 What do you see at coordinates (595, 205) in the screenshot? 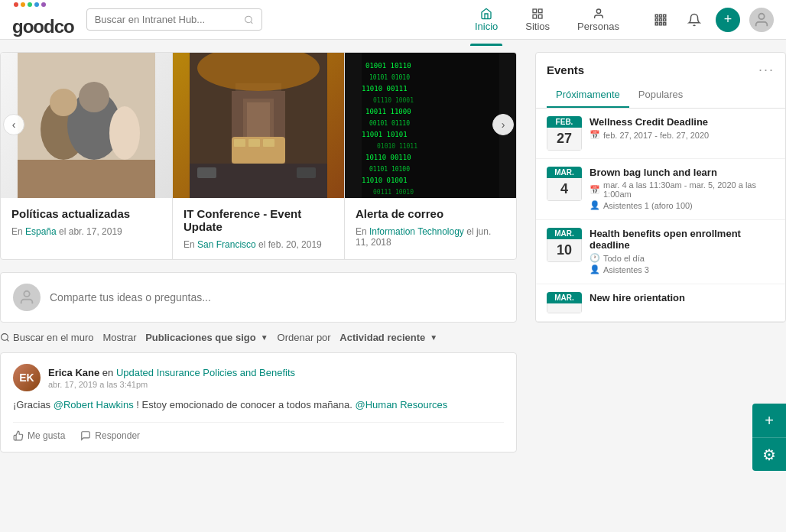
I see `person-icon-2: 👤` at bounding box center [595, 205].